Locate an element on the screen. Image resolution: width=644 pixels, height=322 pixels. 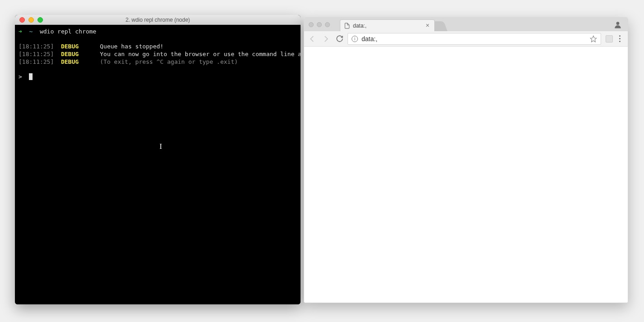
terminal-log-lines: [18:11:25] DEBUG Queue has stopped! [18:… is located at coordinates (158, 54).